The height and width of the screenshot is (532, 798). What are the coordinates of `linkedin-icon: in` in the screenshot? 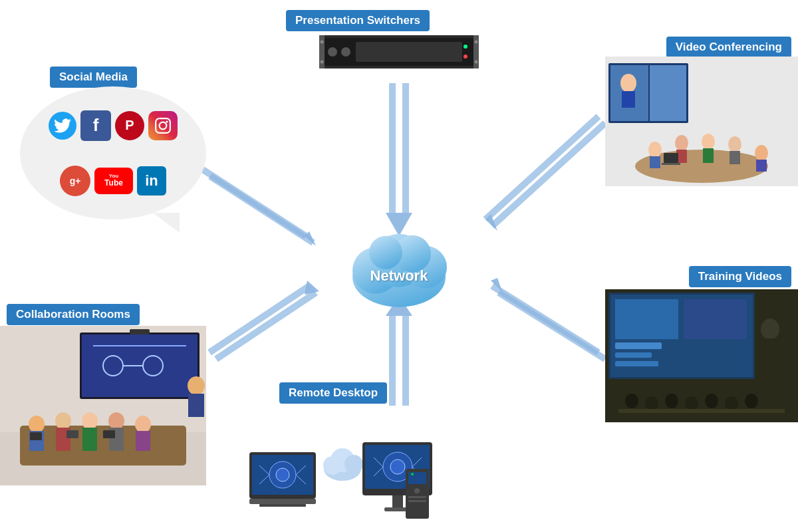 It's located at (152, 181).